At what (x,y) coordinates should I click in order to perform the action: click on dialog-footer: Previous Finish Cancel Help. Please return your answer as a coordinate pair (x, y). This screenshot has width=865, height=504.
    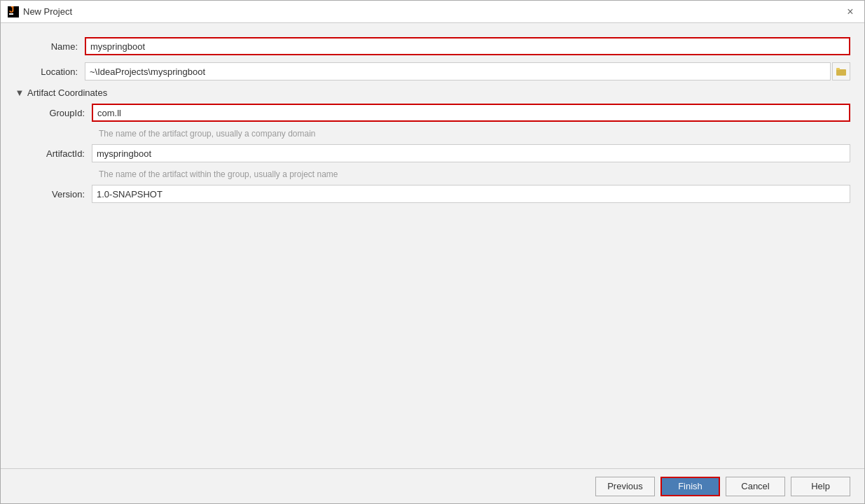
    Looking at the image, I should click on (433, 486).